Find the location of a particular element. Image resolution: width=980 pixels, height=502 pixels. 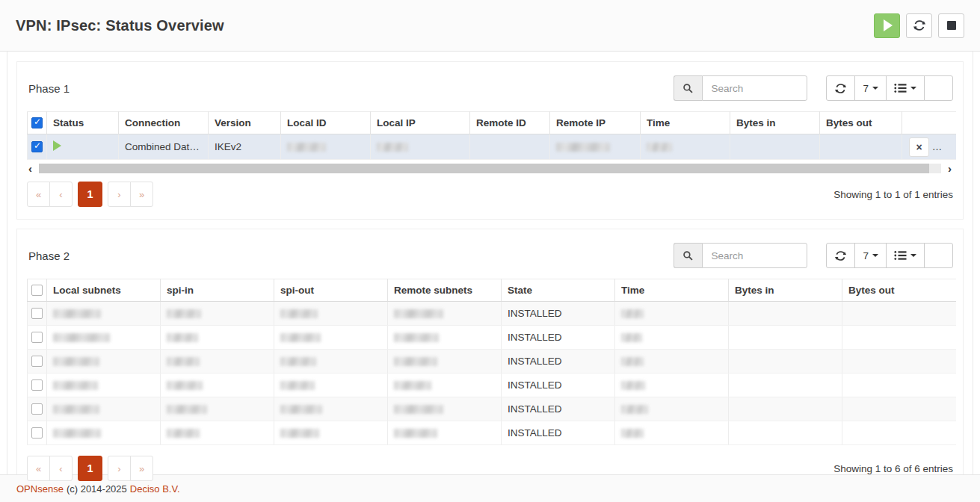

phase2-search-input is located at coordinates (755, 255).